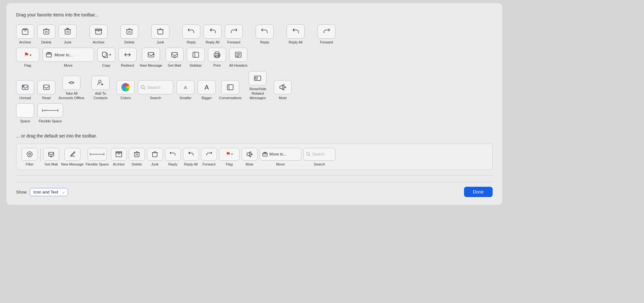 This screenshot has width=644, height=303. What do you see at coordinates (52, 164) in the screenshot?
I see `dt-label-get-mail: Get Mail` at bounding box center [52, 164].